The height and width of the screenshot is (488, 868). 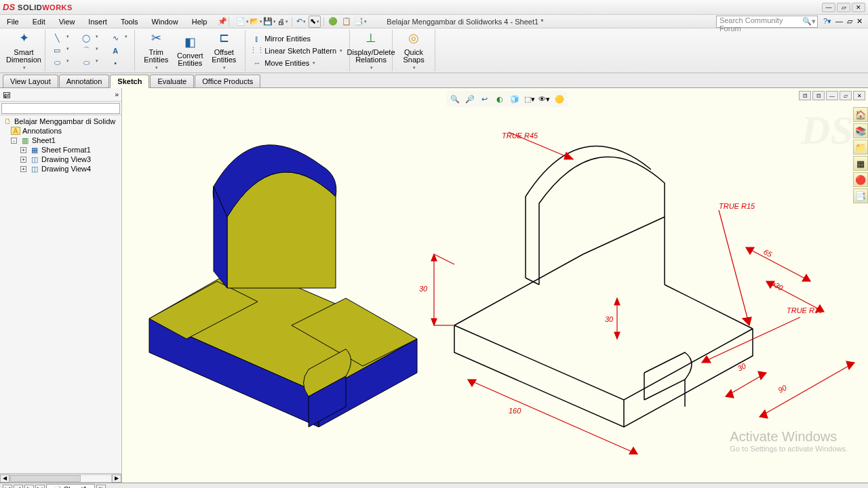 What do you see at coordinates (805, 96) in the screenshot?
I see `canvas-dock: ⊡` at bounding box center [805, 96].